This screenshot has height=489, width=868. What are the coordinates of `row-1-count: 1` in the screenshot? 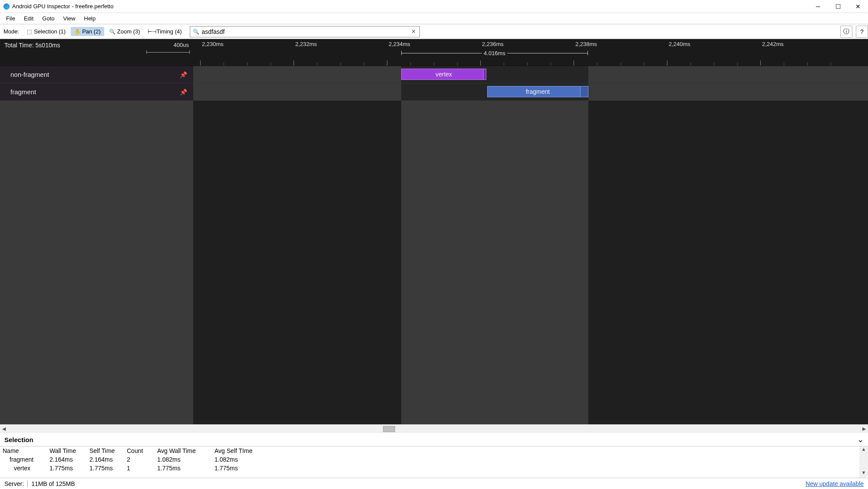 It's located at (139, 468).